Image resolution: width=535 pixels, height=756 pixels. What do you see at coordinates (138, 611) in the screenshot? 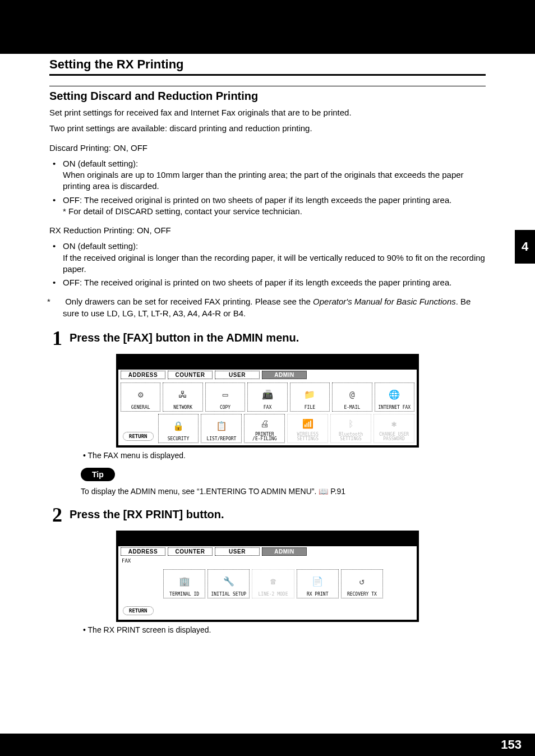
I see `btn-return-2: RETURN` at bounding box center [138, 611].